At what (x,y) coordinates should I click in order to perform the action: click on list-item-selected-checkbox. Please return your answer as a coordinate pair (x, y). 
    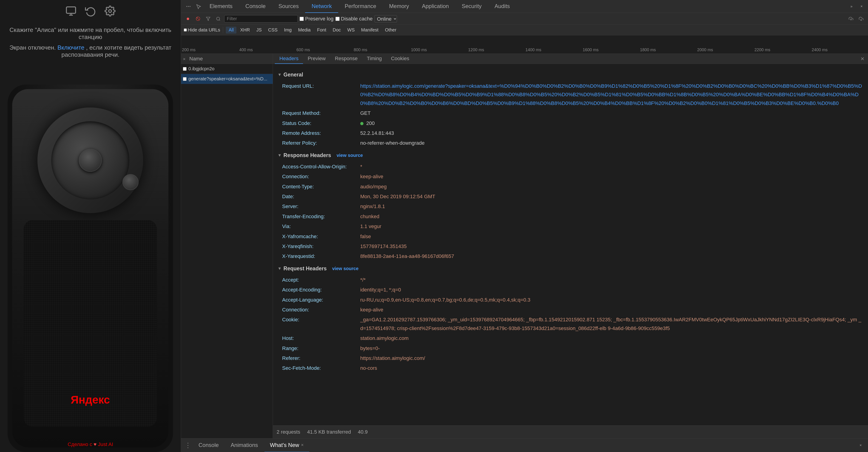
    Looking at the image, I should click on (185, 79).